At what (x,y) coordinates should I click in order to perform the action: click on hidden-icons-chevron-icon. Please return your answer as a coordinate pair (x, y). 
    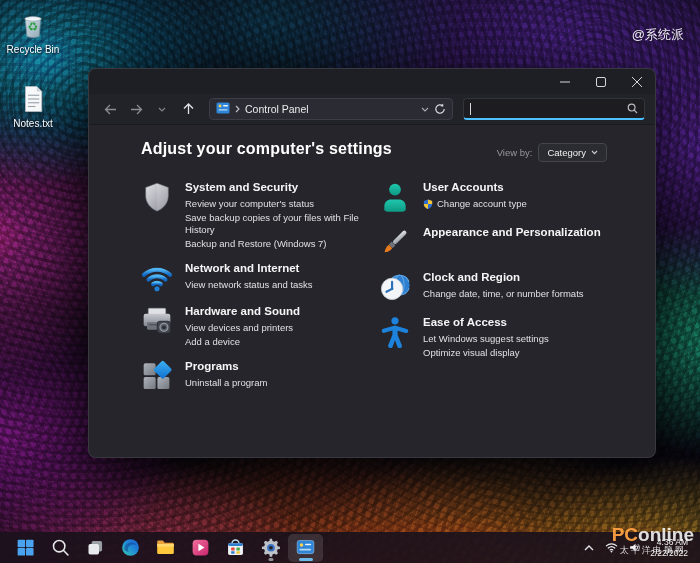
    Looking at the image, I should click on (589, 548).